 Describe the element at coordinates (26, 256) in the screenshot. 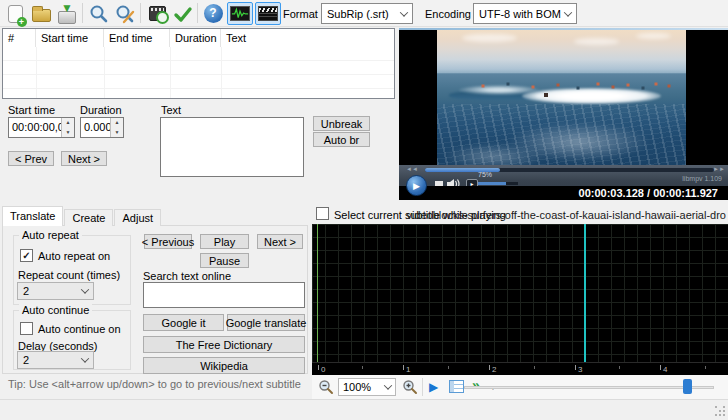

I see `auto-repeat-checkbox` at that location.